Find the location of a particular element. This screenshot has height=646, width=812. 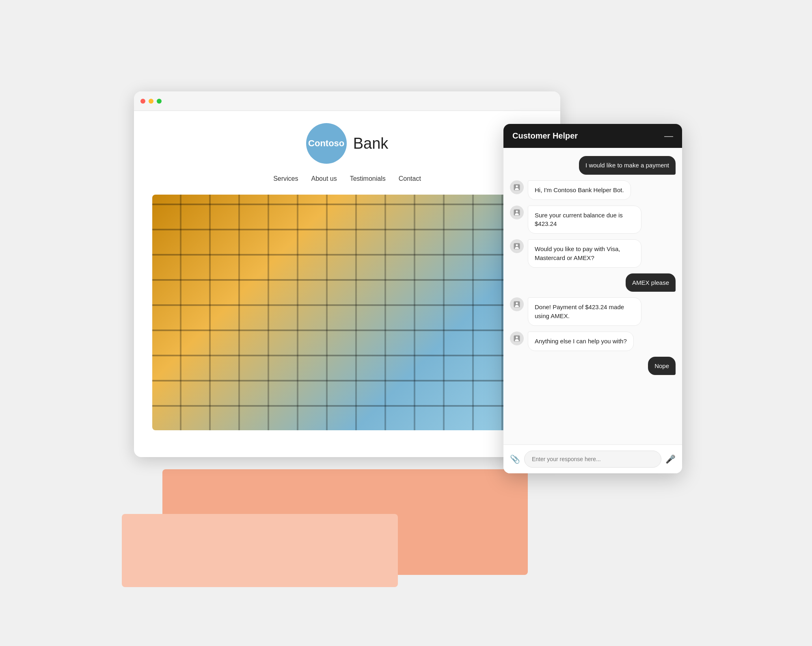

message-bubble-bot-2: Hi, I'm Contoso Bank Helper Bot. is located at coordinates (579, 190).